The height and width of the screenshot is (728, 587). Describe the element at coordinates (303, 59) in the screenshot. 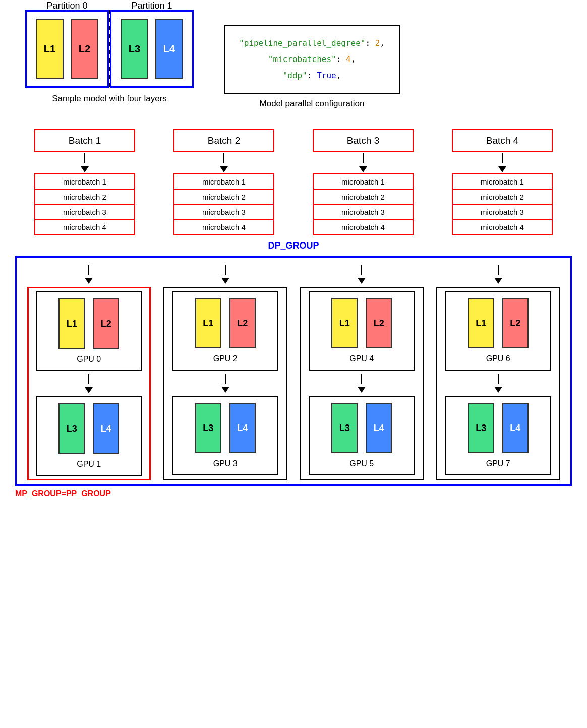

I see `config-key2: "microbatches"` at that location.